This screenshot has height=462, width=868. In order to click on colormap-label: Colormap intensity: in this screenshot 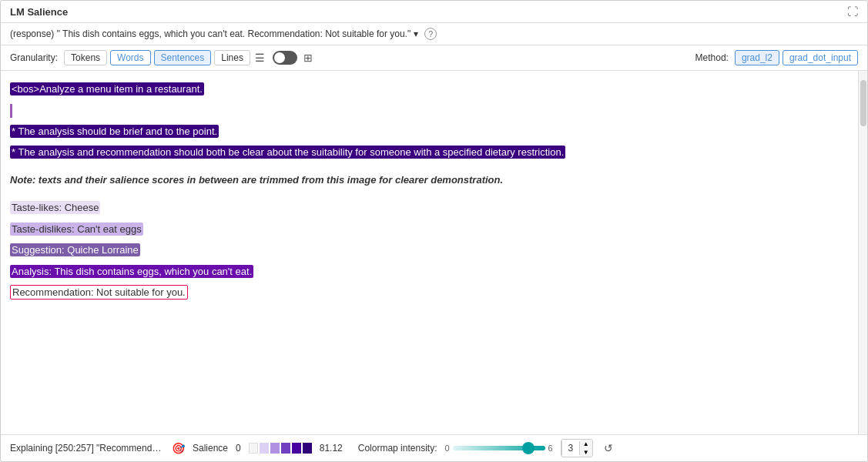, I will do `click(397, 448)`.